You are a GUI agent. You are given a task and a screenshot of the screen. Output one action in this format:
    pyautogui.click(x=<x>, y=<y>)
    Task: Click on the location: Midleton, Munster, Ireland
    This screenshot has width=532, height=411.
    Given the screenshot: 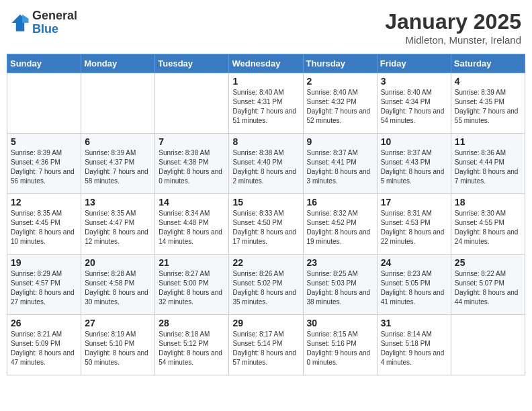 What is the action you would take?
    pyautogui.click(x=453, y=40)
    